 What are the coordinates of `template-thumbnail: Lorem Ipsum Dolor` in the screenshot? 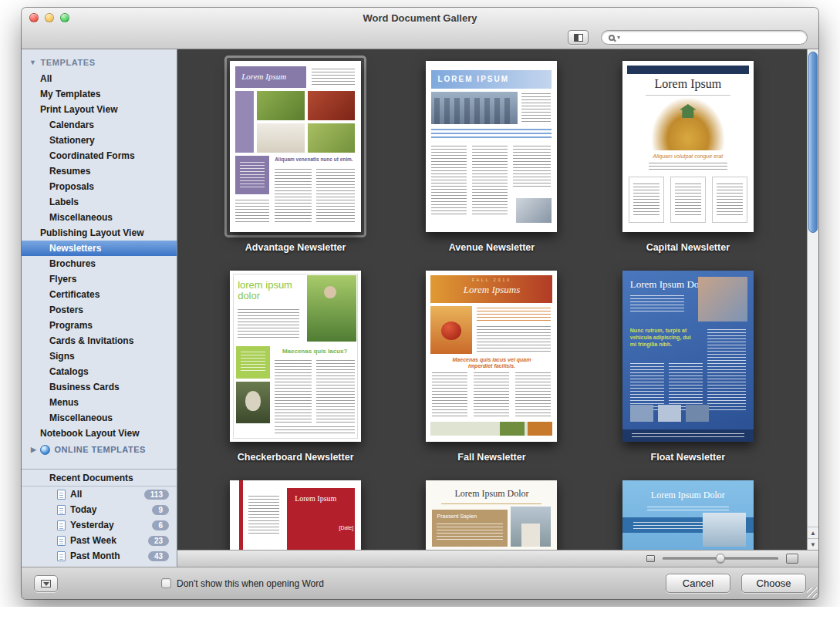 It's located at (688, 515).